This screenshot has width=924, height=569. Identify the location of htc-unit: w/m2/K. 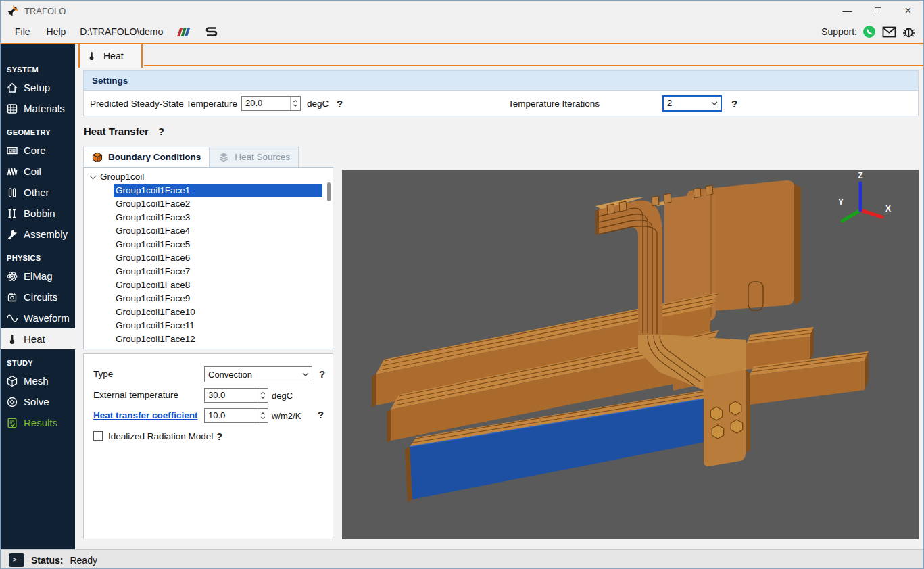
(287, 416).